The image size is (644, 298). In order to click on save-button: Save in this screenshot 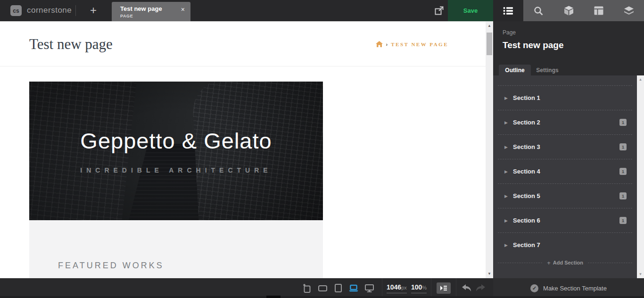, I will do `click(471, 10)`.